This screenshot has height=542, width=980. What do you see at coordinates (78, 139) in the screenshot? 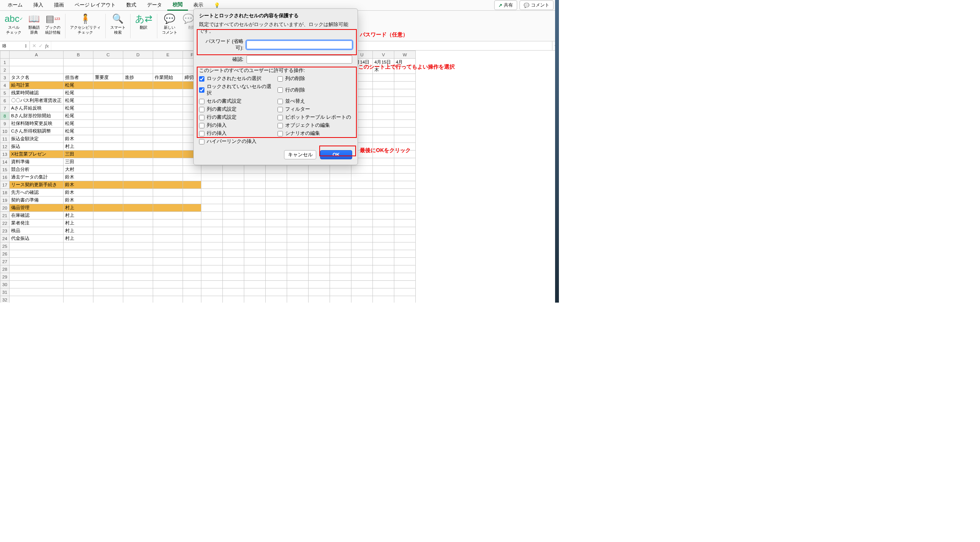
I see `cell: 鈴木` at bounding box center [78, 139].